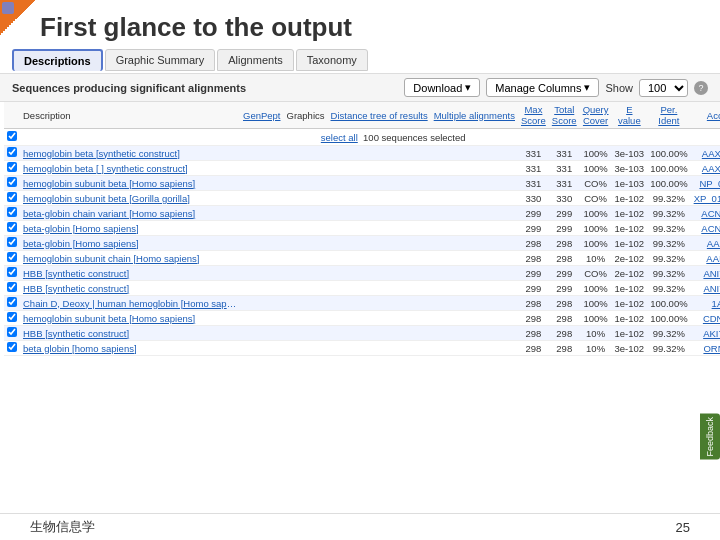  Describe the element at coordinates (58, 60) in the screenshot. I see `tab-descriptions: Descriptions` at that location.